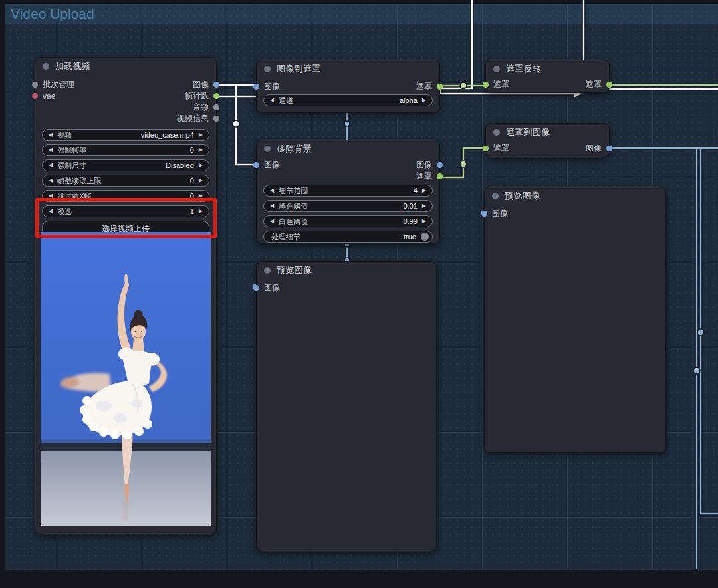  What do you see at coordinates (126, 181) in the screenshot?
I see `widget-frame-load-cap: ◀ 帧数读取上限 0 ▶` at bounding box center [126, 181].